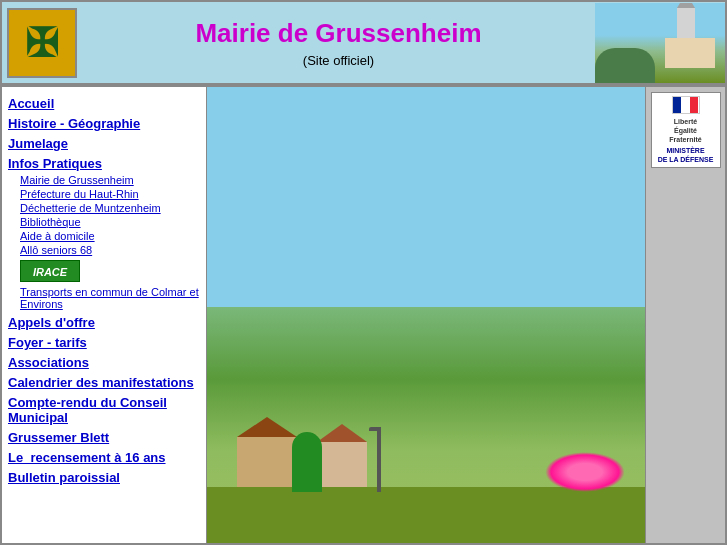 This screenshot has height=545, width=727. Describe the element at coordinates (104, 410) in the screenshot. I see `sidebar-item-compte-rendu: Compte-rendu du Conseil Municipal` at that location.